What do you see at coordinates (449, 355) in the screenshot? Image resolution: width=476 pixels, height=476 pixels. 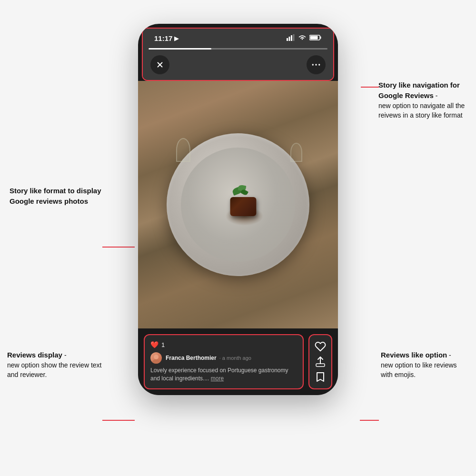 I see `annotation-bottom-right-dash: -` at bounding box center [449, 355].